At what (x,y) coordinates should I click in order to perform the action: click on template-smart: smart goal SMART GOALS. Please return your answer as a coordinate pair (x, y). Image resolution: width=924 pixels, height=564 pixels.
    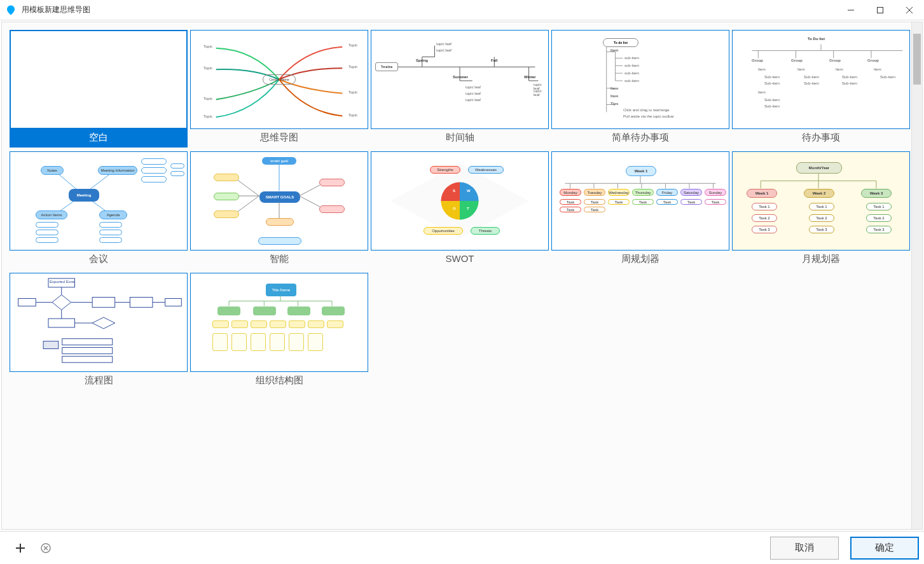
    Looking at the image, I should click on (279, 210).